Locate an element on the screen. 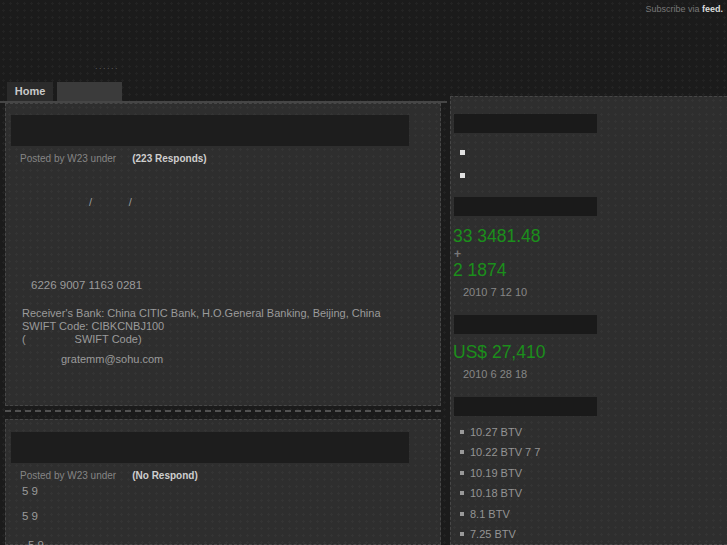 The height and width of the screenshot is (545, 727). post-1-bank-line-2: SWIFT Code: CIBKCNBJ100 is located at coordinates (93, 326).